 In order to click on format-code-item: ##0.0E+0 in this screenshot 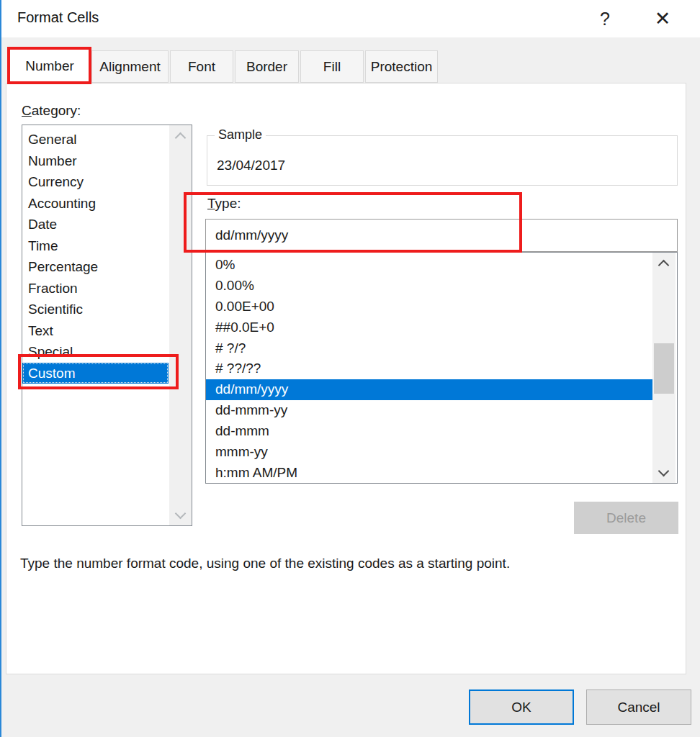, I will do `click(429, 328)`.